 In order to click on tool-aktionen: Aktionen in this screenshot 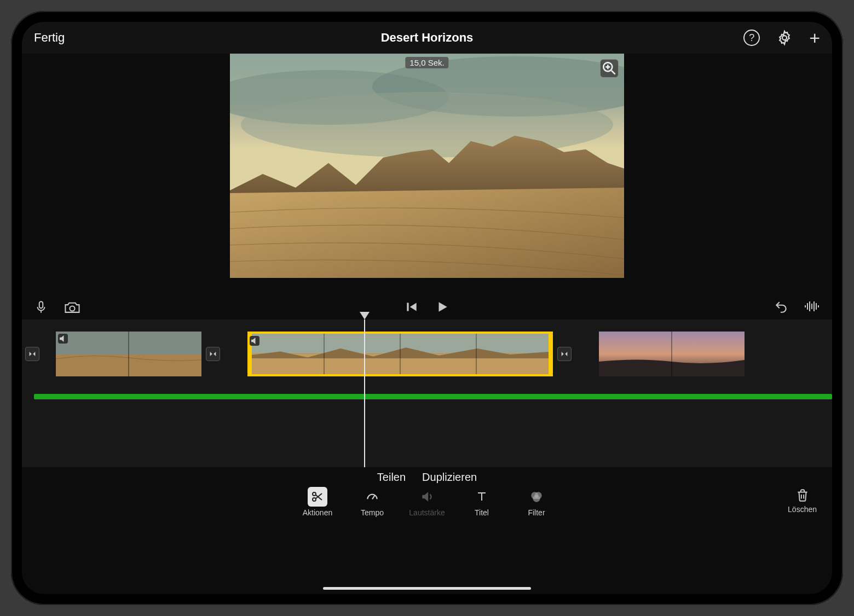, I will do `click(318, 512)`.